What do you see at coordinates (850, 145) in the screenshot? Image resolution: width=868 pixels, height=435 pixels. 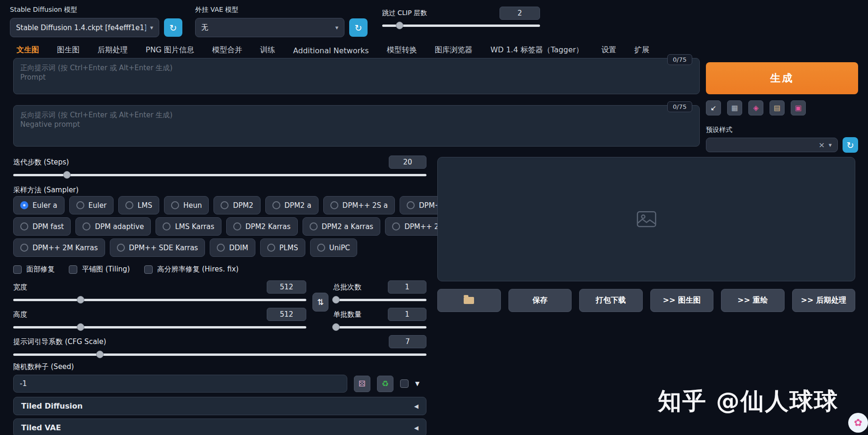 I see `styles-refresh-button: ↻` at bounding box center [850, 145].